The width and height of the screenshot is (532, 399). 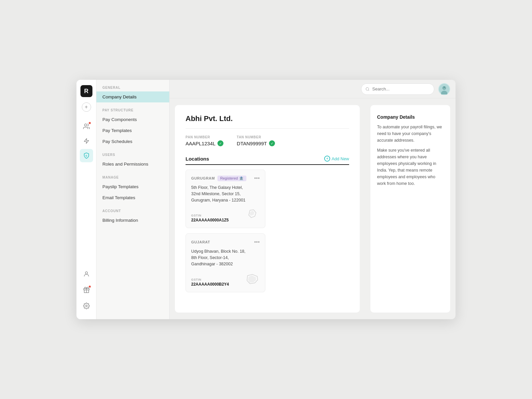 I want to click on sidebar-section-users: USERS, so click(x=133, y=153).